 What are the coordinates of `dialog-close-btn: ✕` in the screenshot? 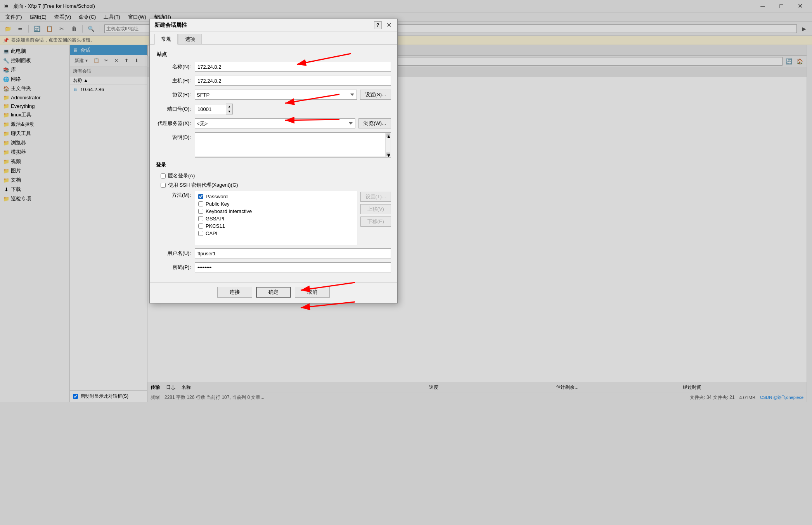 It's located at (389, 25).